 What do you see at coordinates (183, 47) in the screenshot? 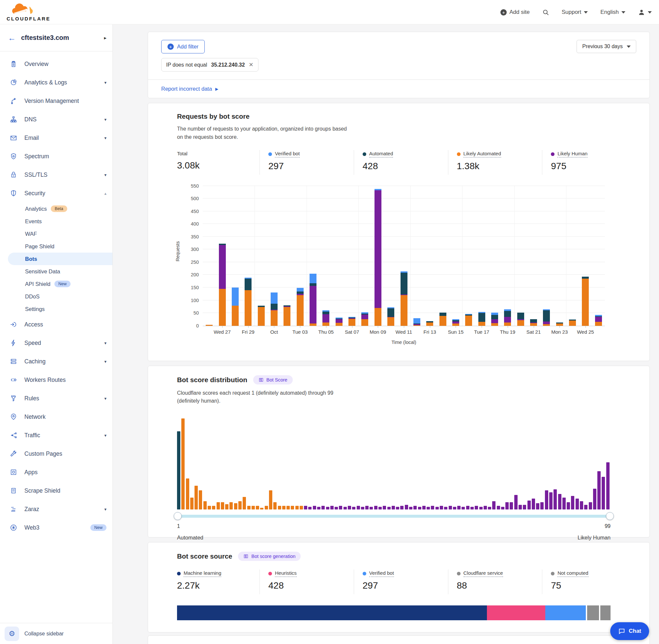
I see `add-filter-button: + Add filter` at bounding box center [183, 47].